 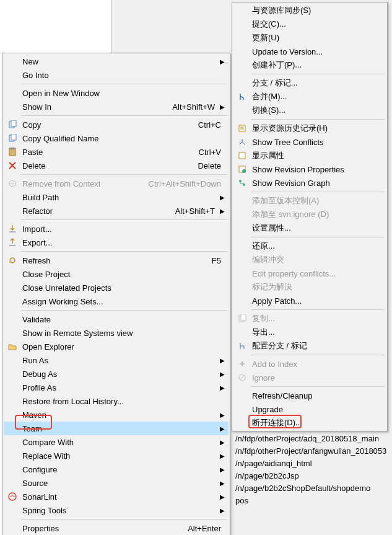 I want to click on menu-restore-local-history: Restore from Local History..., so click(x=116, y=401).